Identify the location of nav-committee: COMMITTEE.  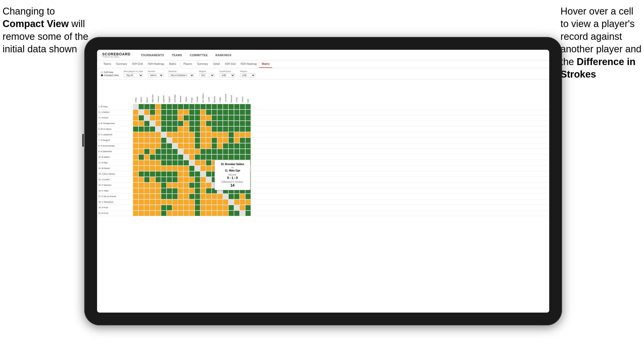
(199, 55).